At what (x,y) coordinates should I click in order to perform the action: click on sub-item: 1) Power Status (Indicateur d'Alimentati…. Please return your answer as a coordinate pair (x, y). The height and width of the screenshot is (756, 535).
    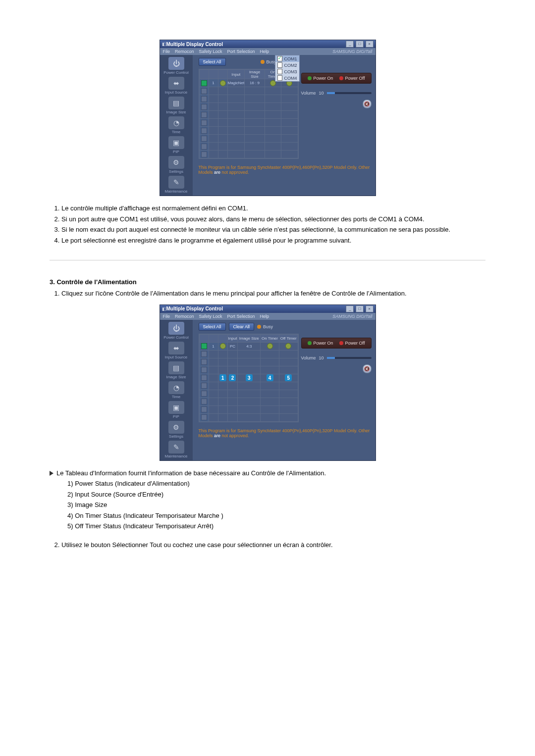
    Looking at the image, I should click on (276, 484).